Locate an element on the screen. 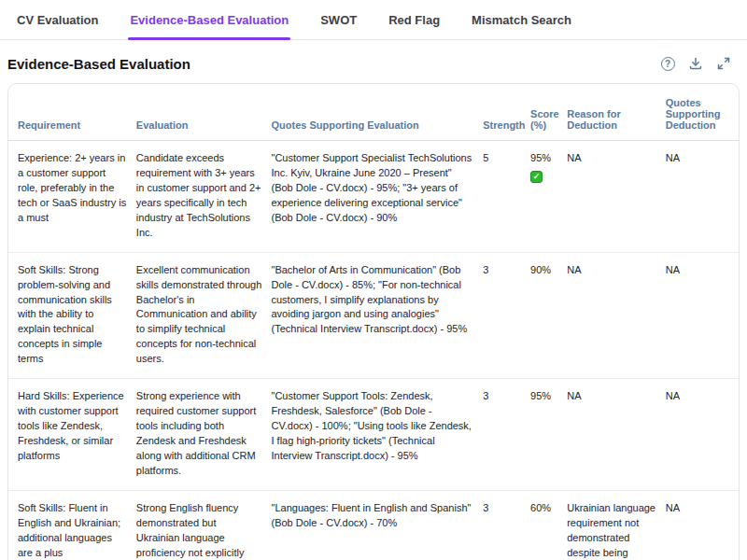 Image resolution: width=747 pixels, height=560 pixels. tab-bar: CV EvaluationEvidence-Based EvaluationSW… is located at coordinates (374, 21).